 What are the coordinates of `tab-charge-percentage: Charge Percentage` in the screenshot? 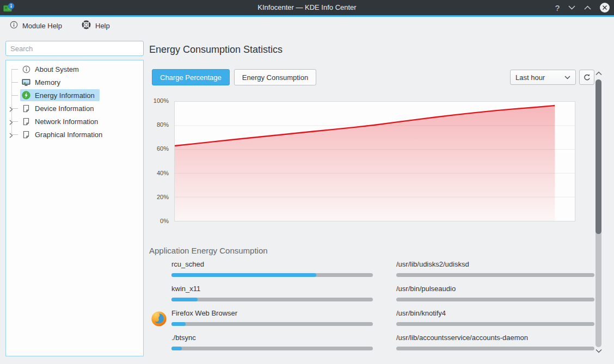 It's located at (191, 77).